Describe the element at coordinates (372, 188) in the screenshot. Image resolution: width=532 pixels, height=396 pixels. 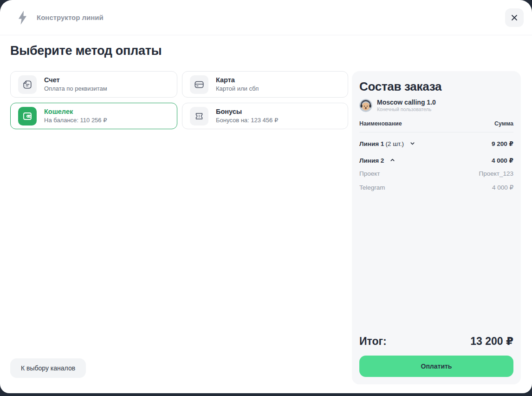
I see `detail-label: Telegram` at that location.